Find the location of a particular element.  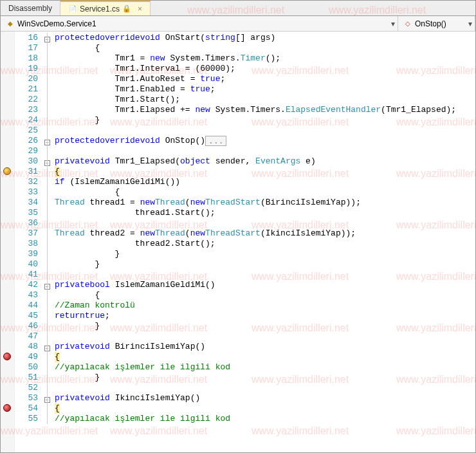

tab-service1: 📄 Service1.cs 🔒 × is located at coordinates (105, 8).